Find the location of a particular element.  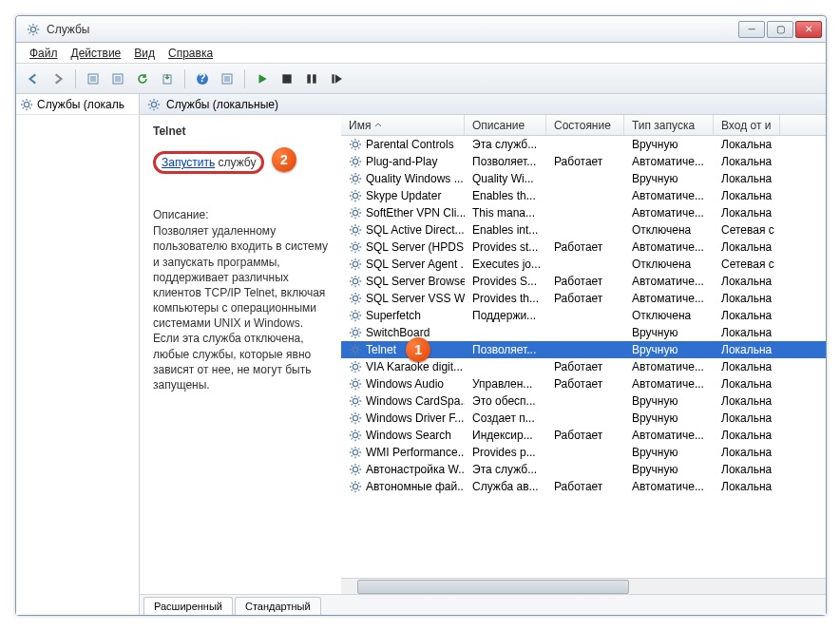

toolbar is located at coordinates (421, 79).